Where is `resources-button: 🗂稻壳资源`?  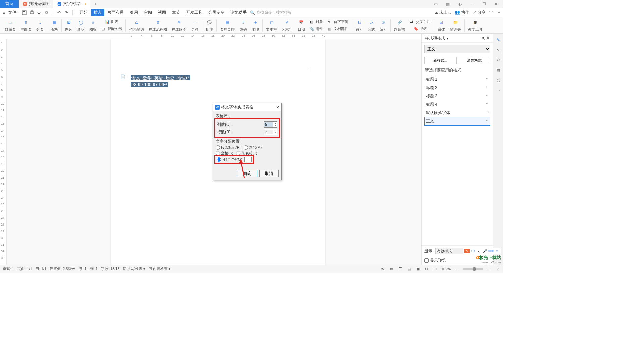
resources-button: 🗂稻壳资源 is located at coordinates (137, 26).